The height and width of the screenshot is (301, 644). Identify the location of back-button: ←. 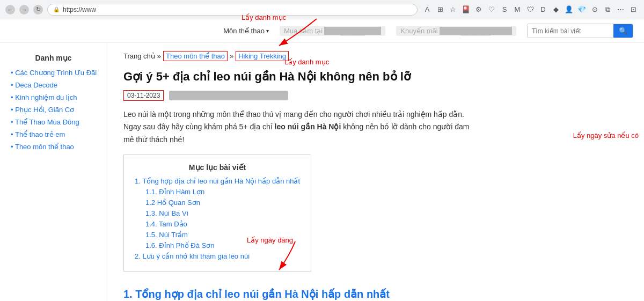
(10, 10).